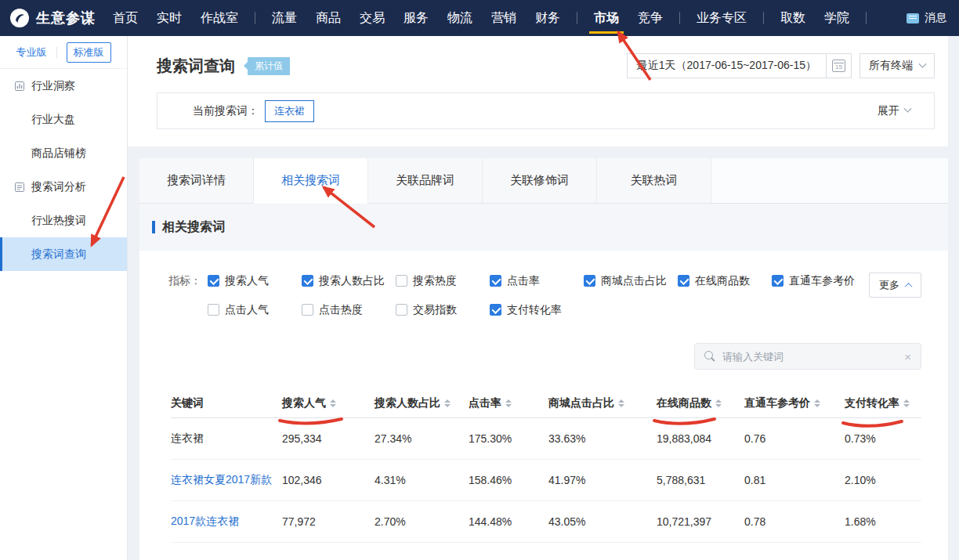 The width and height of the screenshot is (959, 560). Describe the element at coordinates (603, 480) in the screenshot. I see `value-cell: 41.97%` at that location.